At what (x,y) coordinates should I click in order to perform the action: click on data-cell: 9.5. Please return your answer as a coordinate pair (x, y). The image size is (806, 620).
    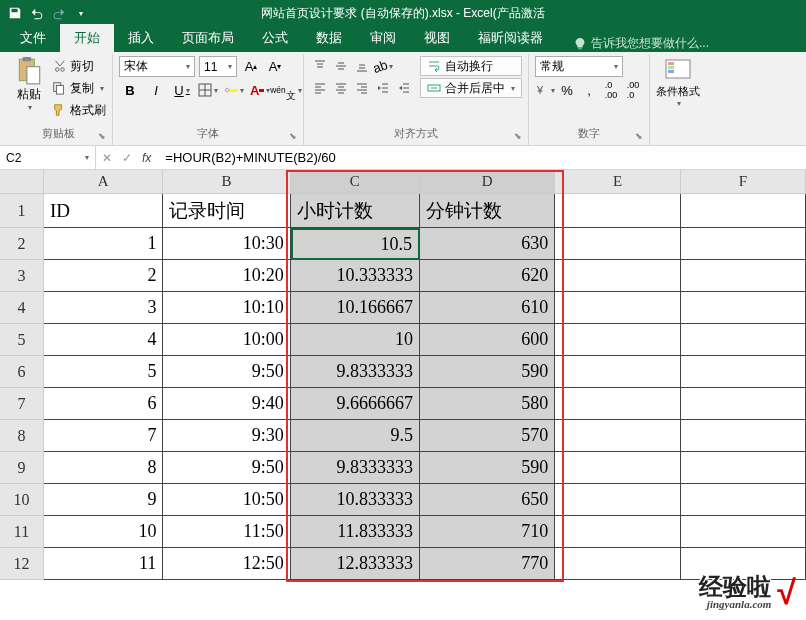
    Looking at the image, I should click on (356, 436).